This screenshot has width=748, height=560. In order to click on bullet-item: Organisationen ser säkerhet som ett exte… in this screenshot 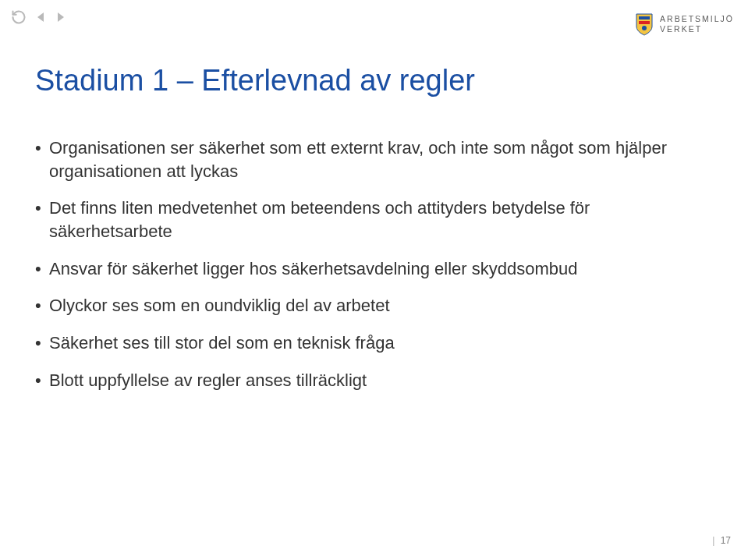, I will do `click(374, 159)`.